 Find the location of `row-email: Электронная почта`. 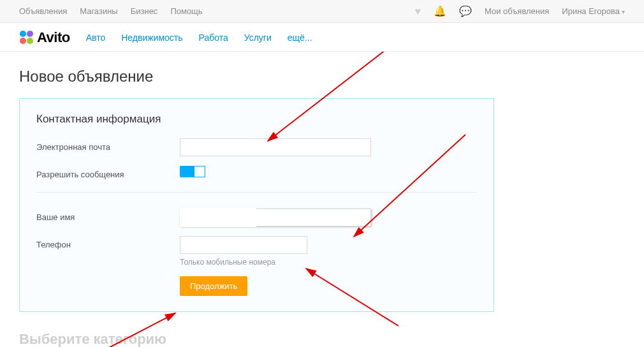

row-email: Электронная почта is located at coordinates (256, 147).